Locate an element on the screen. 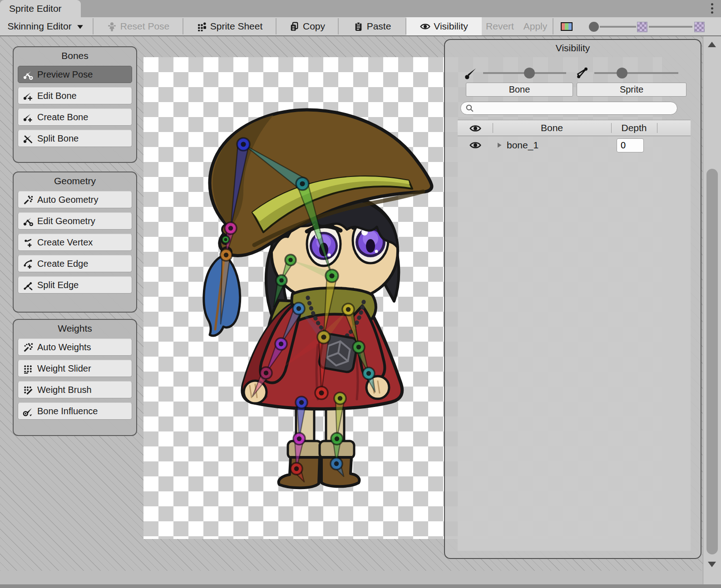  button-label: Split Edge is located at coordinates (58, 285).